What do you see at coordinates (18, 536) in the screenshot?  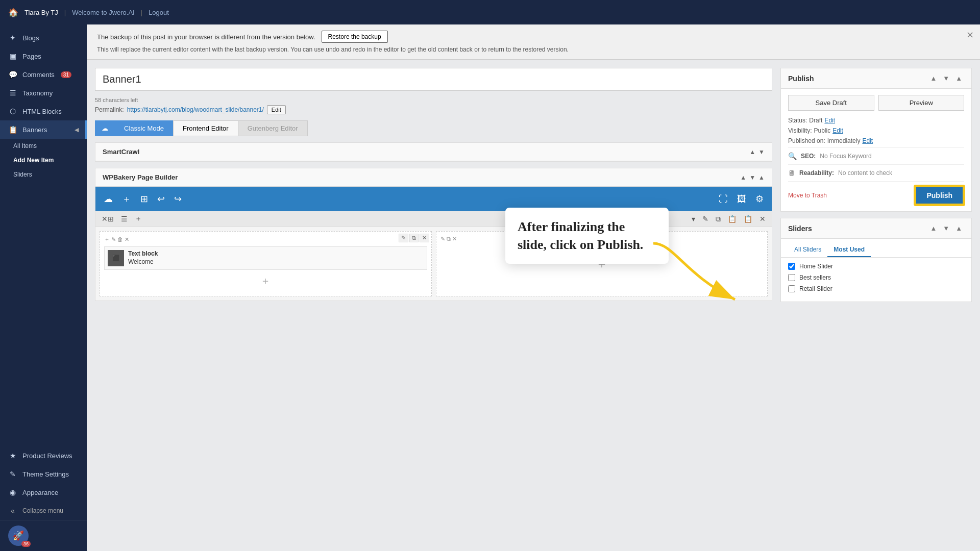 I see `avatar: 🚀 36` at bounding box center [18, 536].